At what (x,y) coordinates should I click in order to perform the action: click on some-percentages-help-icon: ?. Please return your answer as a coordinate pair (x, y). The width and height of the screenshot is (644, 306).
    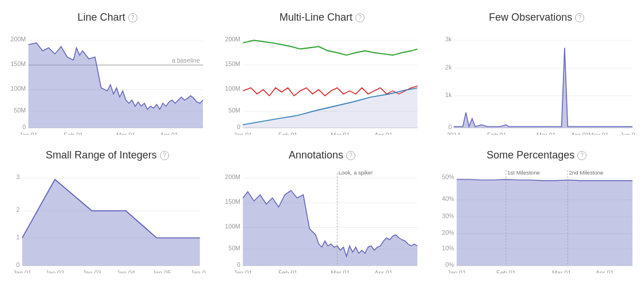
    Looking at the image, I should click on (582, 156).